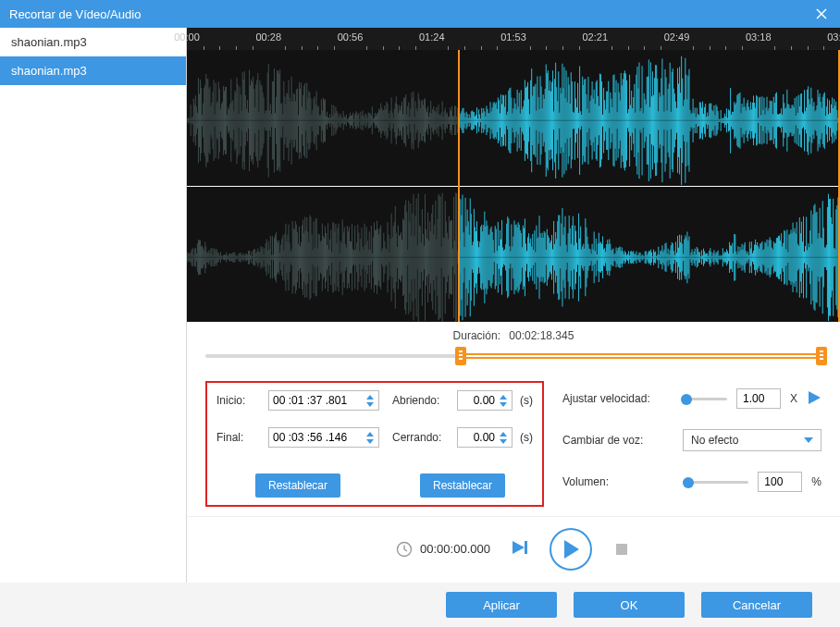  Describe the element at coordinates (455, 549) in the screenshot. I see `playback-time: 00:00:00.000` at that location.